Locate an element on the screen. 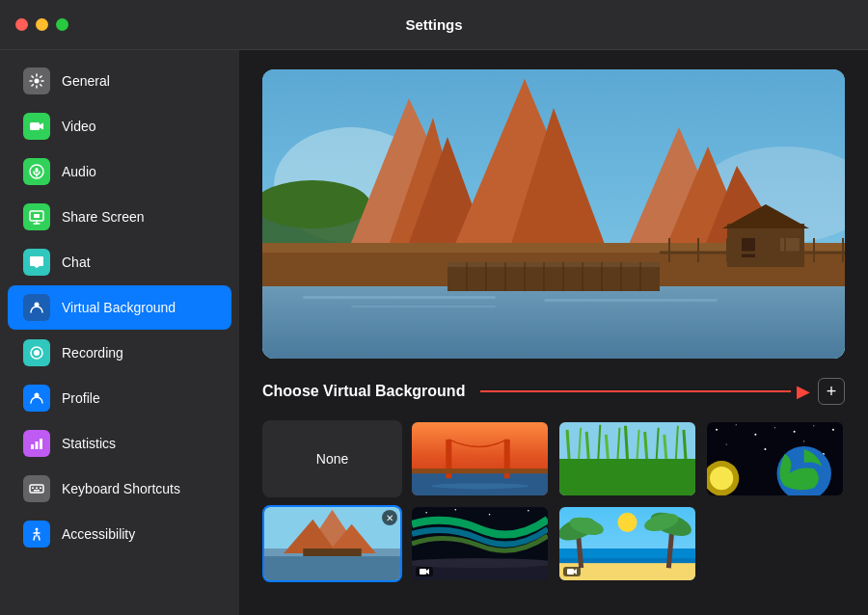 The width and height of the screenshot is (868, 615). sidebar-item-accessibility: Accessibility is located at coordinates (120, 534).